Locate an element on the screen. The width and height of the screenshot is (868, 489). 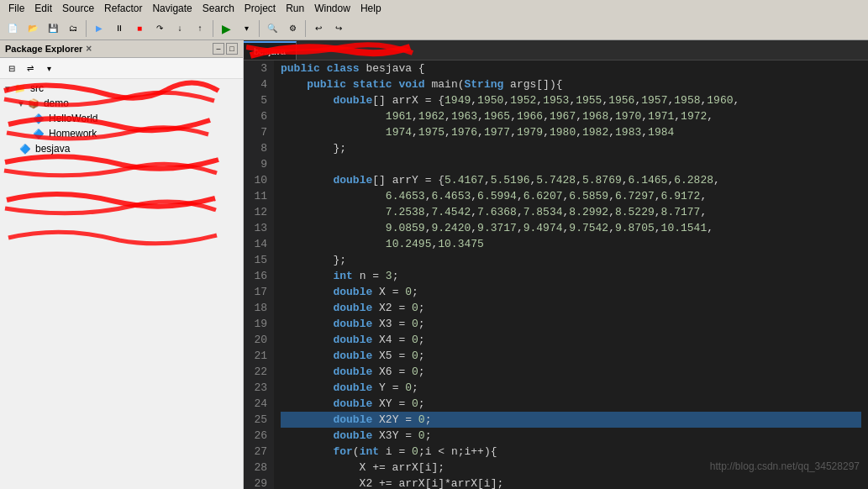
code-line: X += arrX[i]; is located at coordinates (571, 467).